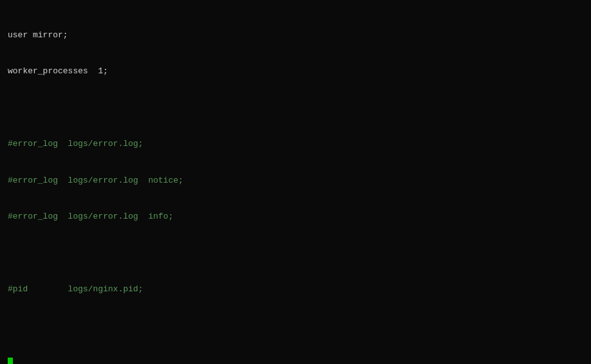 This screenshot has height=364, width=591. I want to click on code-line: worker_processes 1;, so click(296, 72).